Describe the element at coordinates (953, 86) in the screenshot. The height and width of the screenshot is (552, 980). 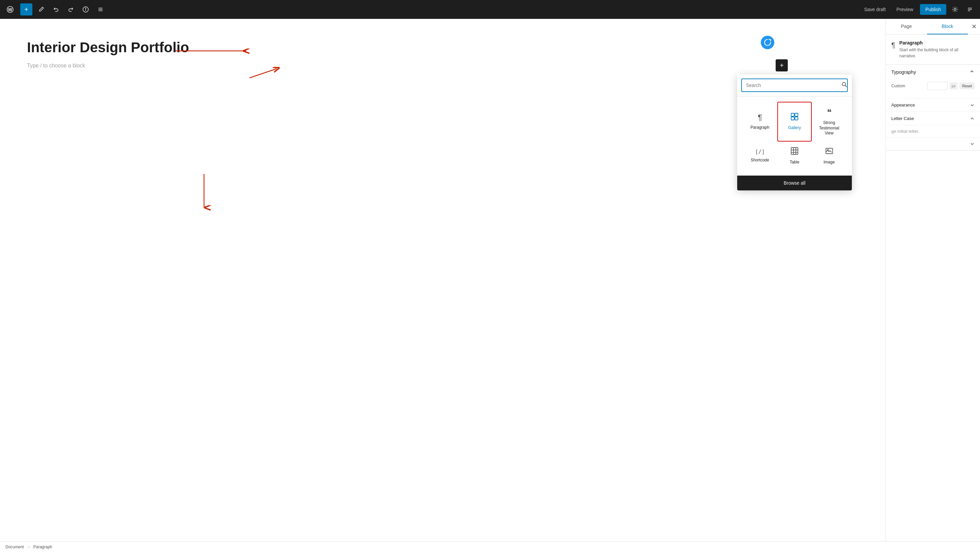
I see `unit-label: px` at that location.